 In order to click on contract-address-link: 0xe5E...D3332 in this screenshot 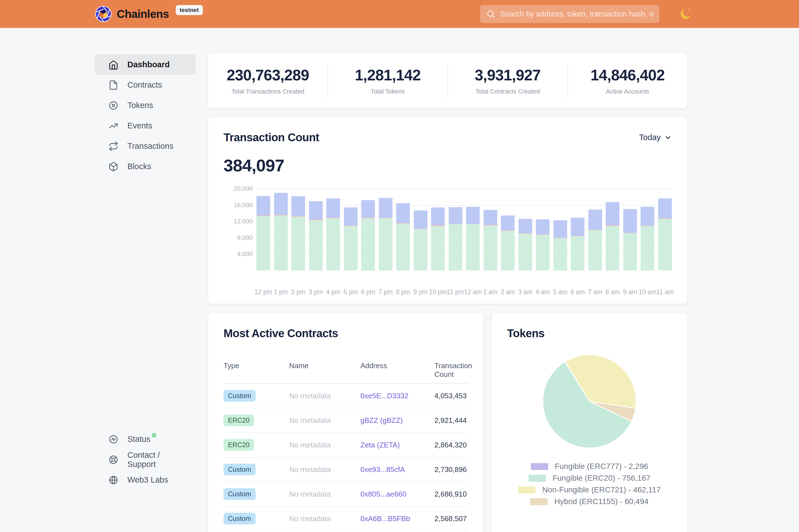, I will do `click(384, 396)`.